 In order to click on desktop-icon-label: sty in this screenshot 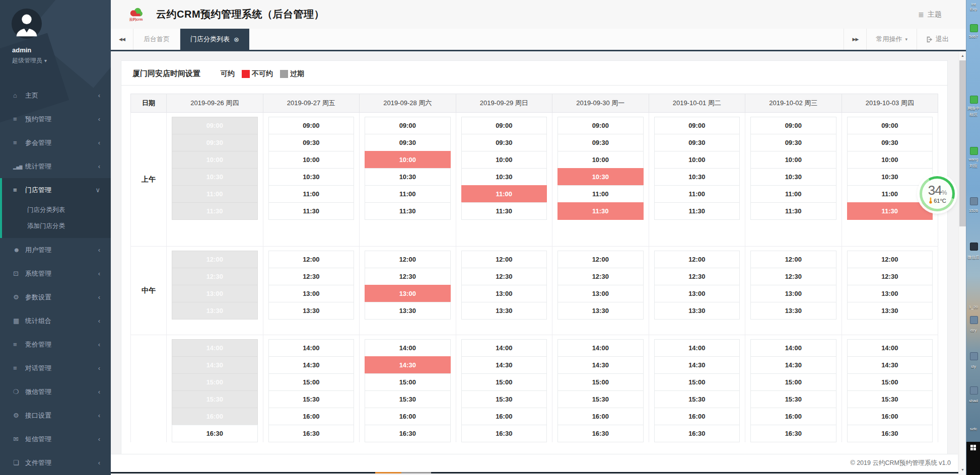, I will do `click(973, 366)`.